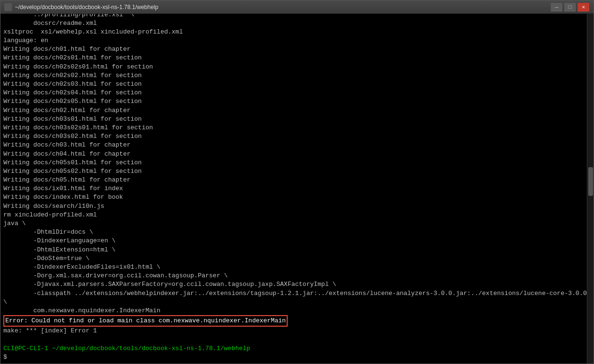 The image size is (594, 364). What do you see at coordinates (8, 7) in the screenshot?
I see `terminal-icon` at bounding box center [8, 7].